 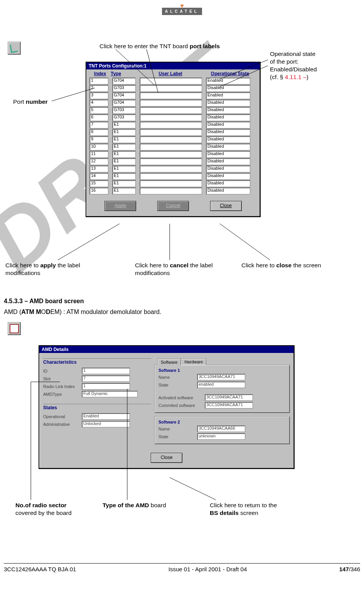 What do you see at coordinates (99, 169) in the screenshot?
I see `index-cell: 13` at bounding box center [99, 169].